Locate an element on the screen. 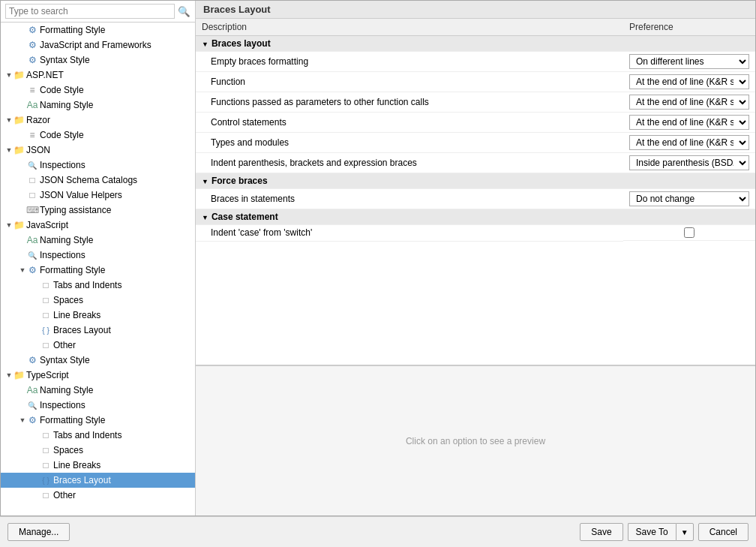  tree-label: Line Breaks is located at coordinates (76, 315).